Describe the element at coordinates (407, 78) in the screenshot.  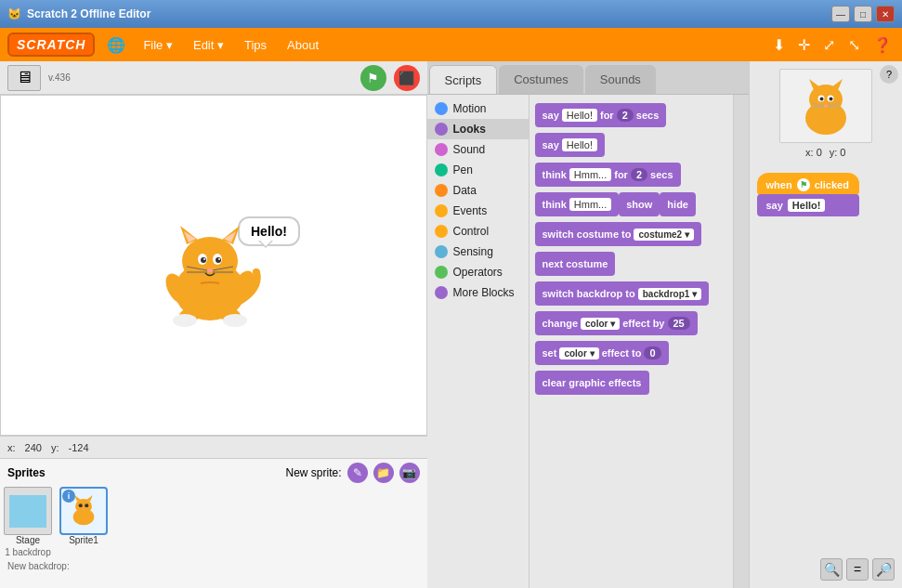
I see `stop-button: ⬛` at that location.